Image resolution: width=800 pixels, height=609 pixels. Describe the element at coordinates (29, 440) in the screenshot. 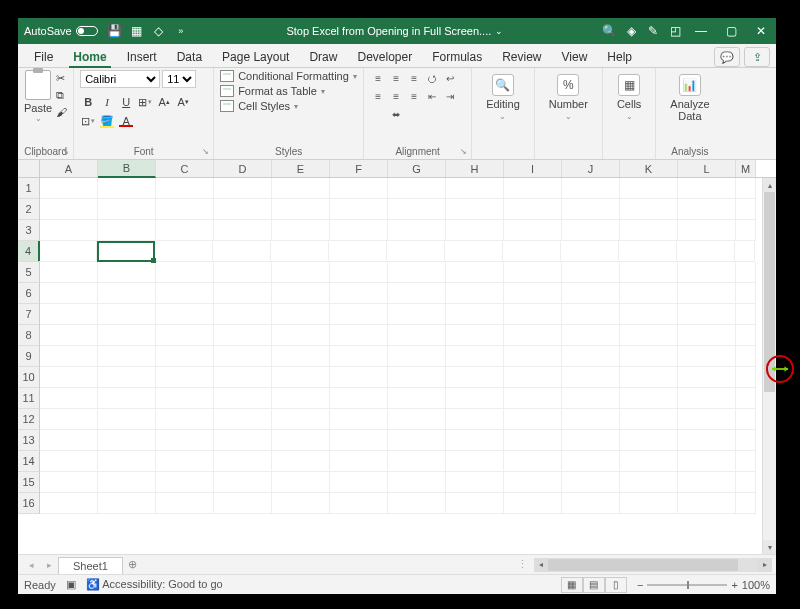

I see `row-header-13: 13` at that location.